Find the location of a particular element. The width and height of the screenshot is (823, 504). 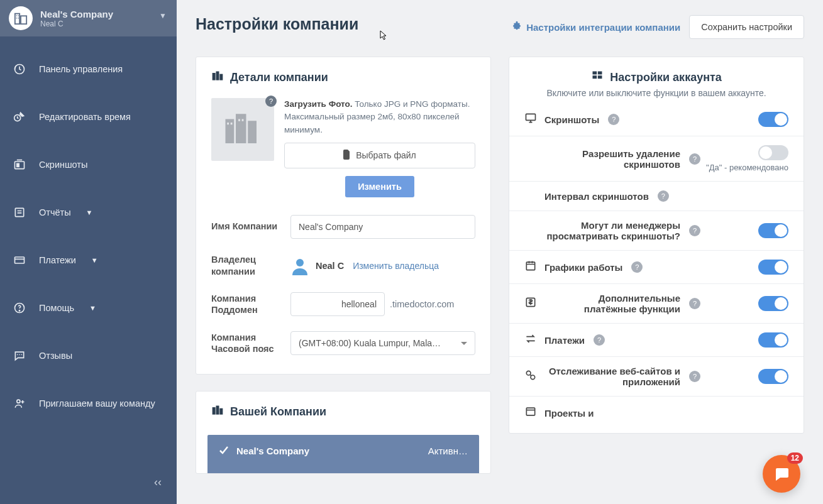

nav-reports: Отчёты▼ is located at coordinates (88, 212).